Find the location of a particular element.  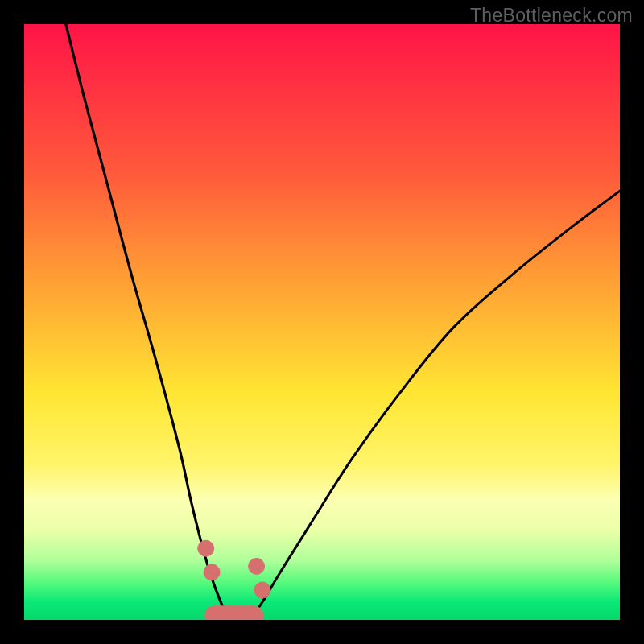

watermark-text: TheBottleneck.com is located at coordinates (551, 16).